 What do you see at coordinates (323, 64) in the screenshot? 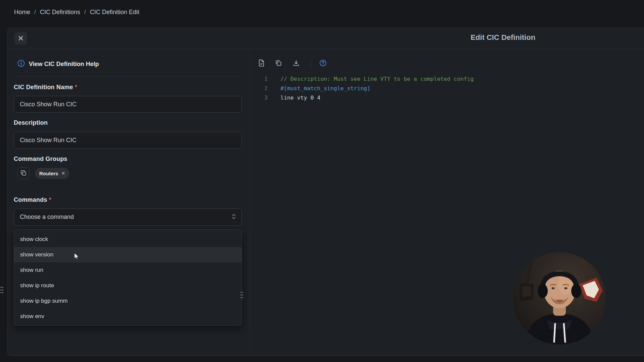
I see `help-icon` at bounding box center [323, 64].